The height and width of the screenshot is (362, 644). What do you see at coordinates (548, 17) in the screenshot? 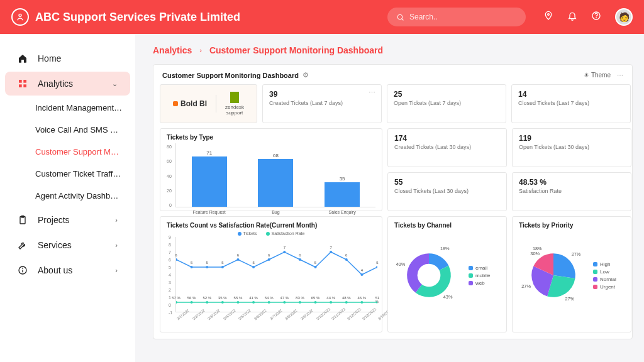
I see `location-icon` at bounding box center [548, 17].